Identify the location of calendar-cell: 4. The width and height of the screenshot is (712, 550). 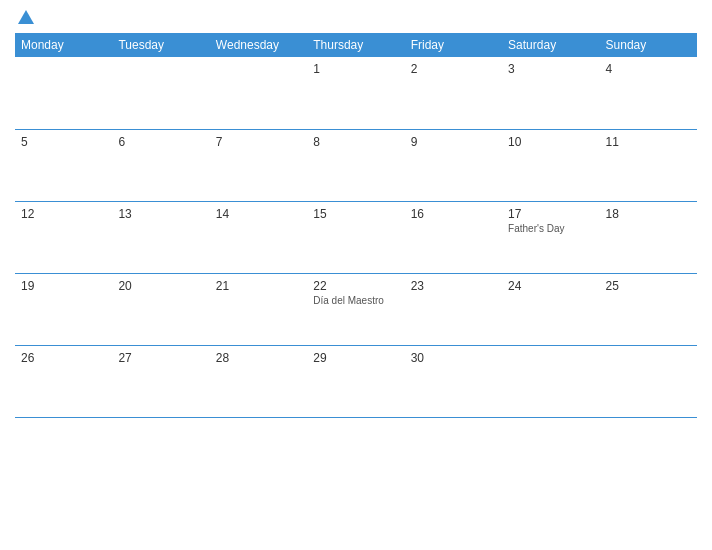
(648, 93).